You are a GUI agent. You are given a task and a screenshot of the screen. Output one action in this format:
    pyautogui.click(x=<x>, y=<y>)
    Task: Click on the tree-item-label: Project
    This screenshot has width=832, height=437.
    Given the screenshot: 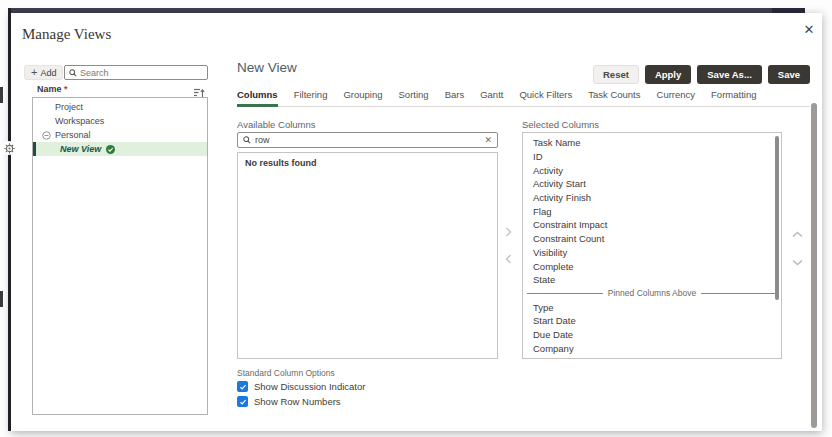 What is the action you would take?
    pyautogui.click(x=69, y=107)
    